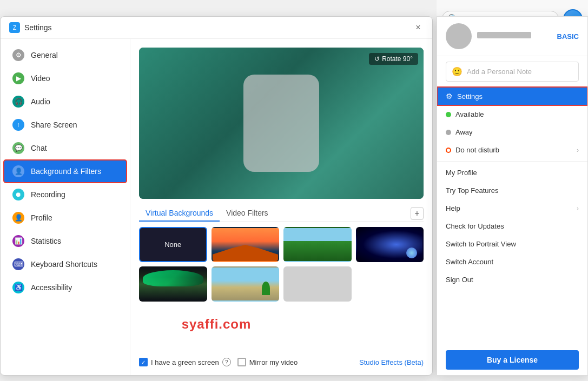 This screenshot has width=588, height=381. Describe the element at coordinates (417, 213) in the screenshot. I see `add-background-button: +` at that location.